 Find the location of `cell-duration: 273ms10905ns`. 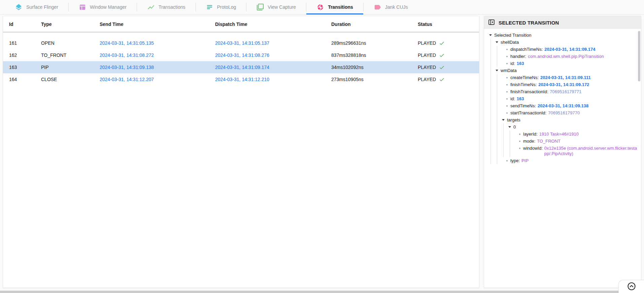

cell-duration: 273ms10905ns is located at coordinates (374, 79).